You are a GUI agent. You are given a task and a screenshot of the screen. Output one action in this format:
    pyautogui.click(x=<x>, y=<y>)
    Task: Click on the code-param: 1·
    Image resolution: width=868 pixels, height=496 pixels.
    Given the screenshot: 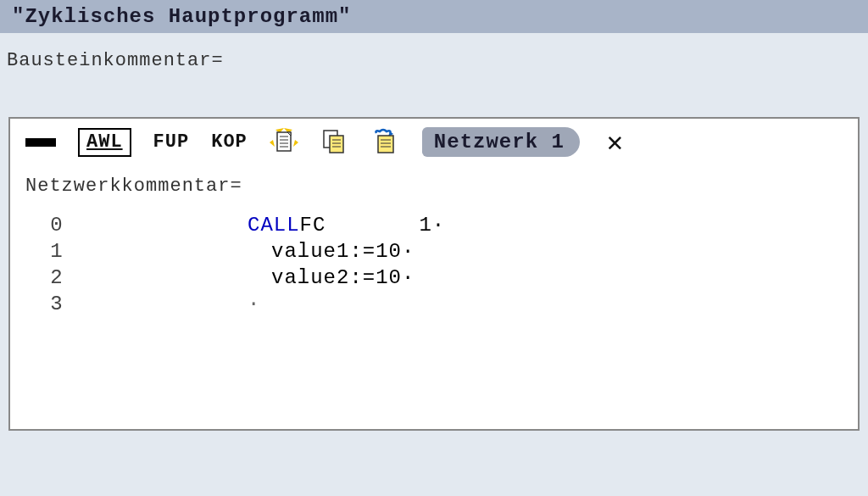 What is the action you would take?
    pyautogui.click(x=385, y=226)
    